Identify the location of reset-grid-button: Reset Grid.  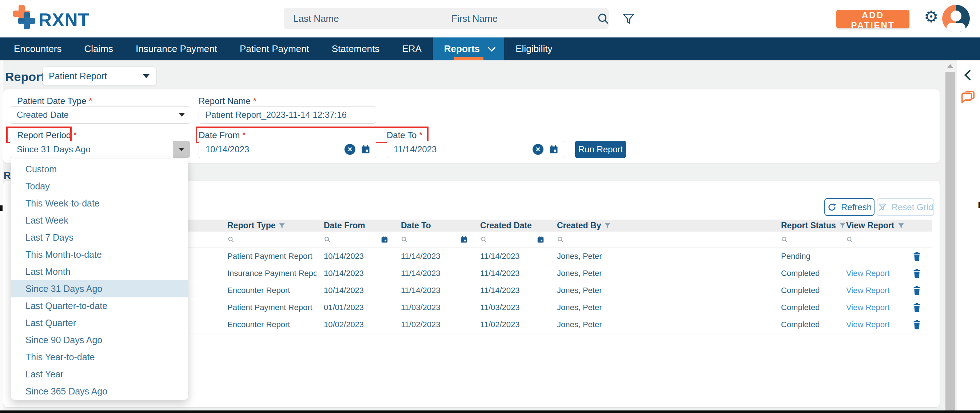
(905, 207).